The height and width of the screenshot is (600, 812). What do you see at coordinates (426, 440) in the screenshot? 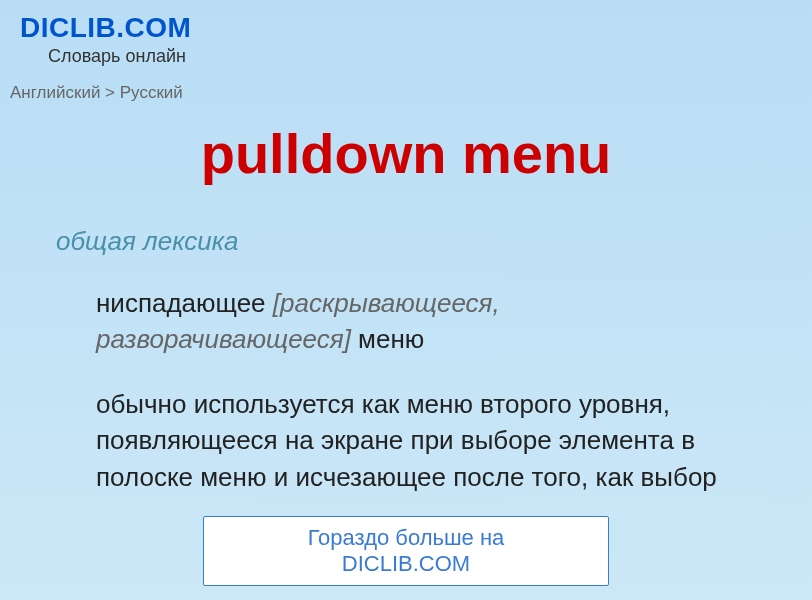
I see `usage-text: обычно используется как меню второго уро…` at bounding box center [426, 440].